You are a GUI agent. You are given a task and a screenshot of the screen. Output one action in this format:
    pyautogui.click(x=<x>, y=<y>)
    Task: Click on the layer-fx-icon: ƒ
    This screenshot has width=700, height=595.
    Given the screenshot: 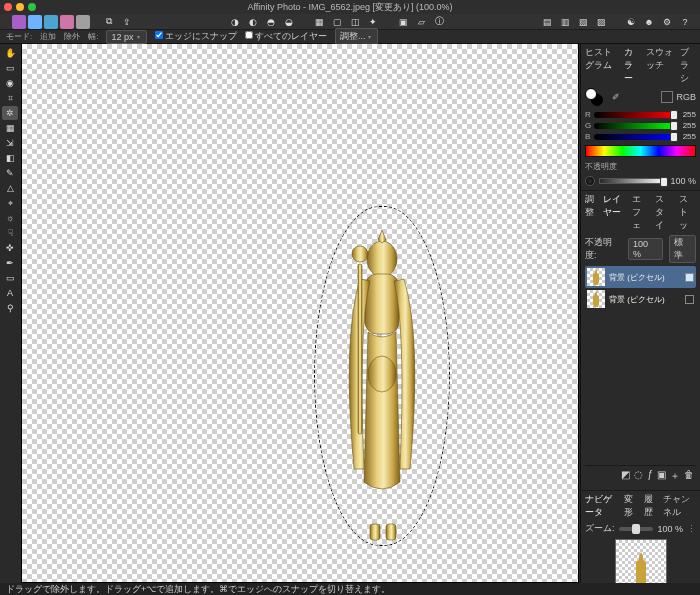 What is the action you would take?
    pyautogui.click(x=650, y=476)
    